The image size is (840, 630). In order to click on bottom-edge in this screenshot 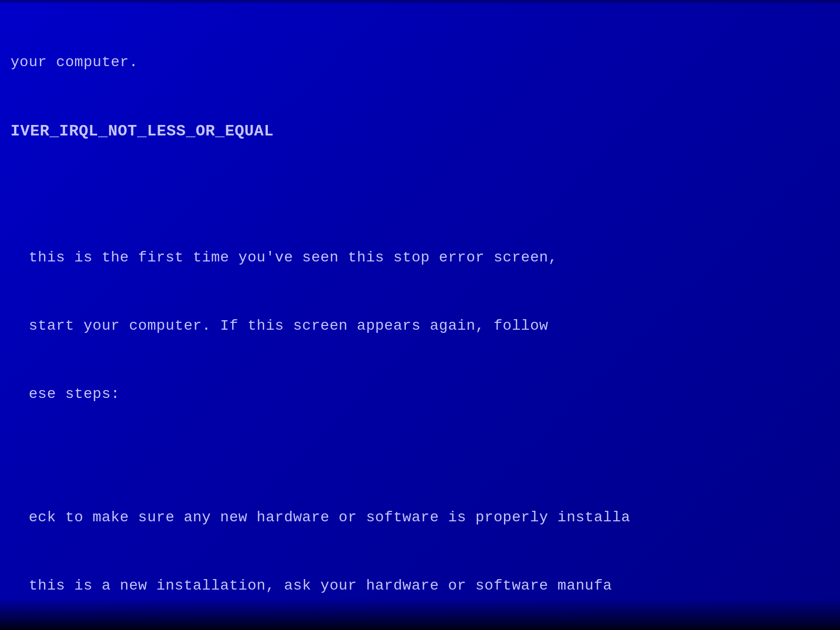, I will do `click(420, 614)`.